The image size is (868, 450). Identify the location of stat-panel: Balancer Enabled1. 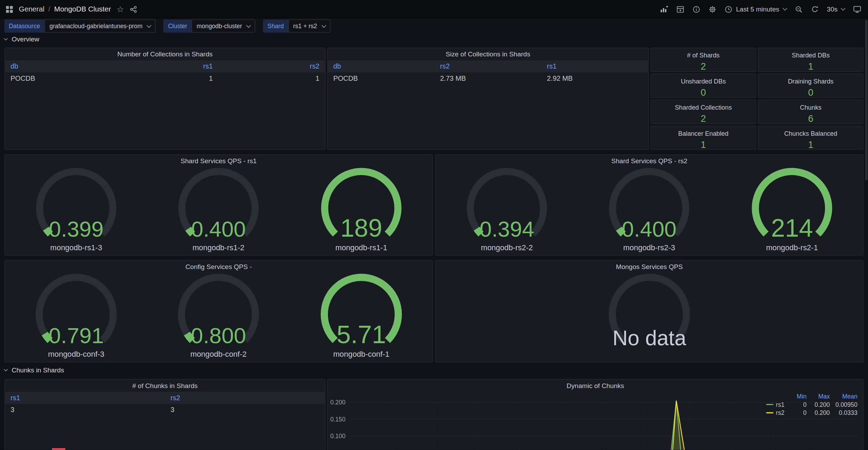
(703, 138).